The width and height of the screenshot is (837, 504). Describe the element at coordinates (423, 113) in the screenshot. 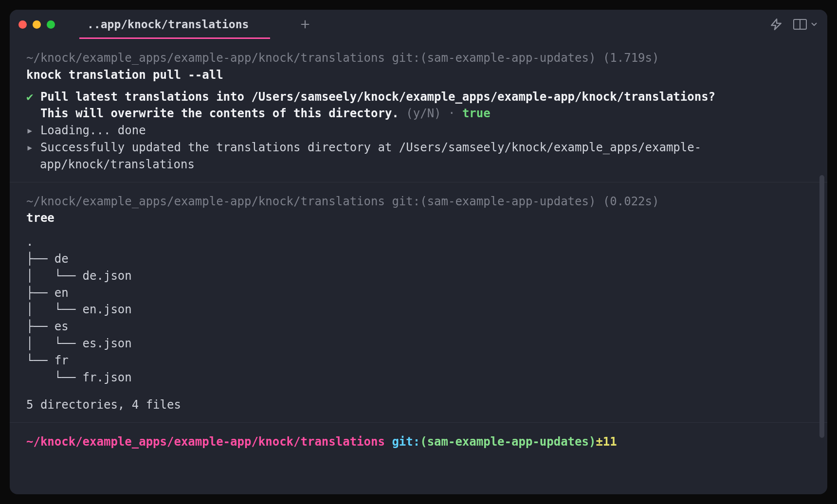

I see `yn-hint: (y/N)` at that location.